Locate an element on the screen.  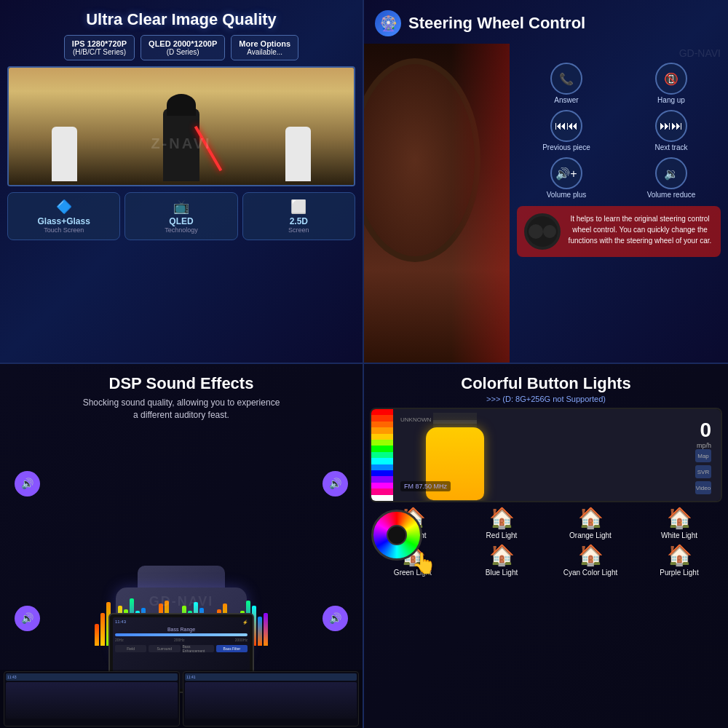
volup-label: Volume plus is located at coordinates (566, 195).